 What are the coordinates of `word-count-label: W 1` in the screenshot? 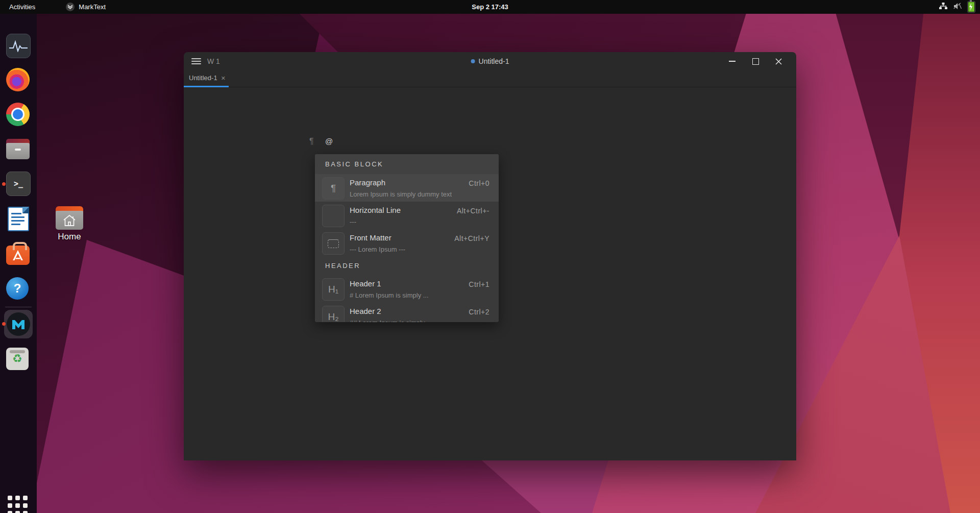 It's located at (213, 61).